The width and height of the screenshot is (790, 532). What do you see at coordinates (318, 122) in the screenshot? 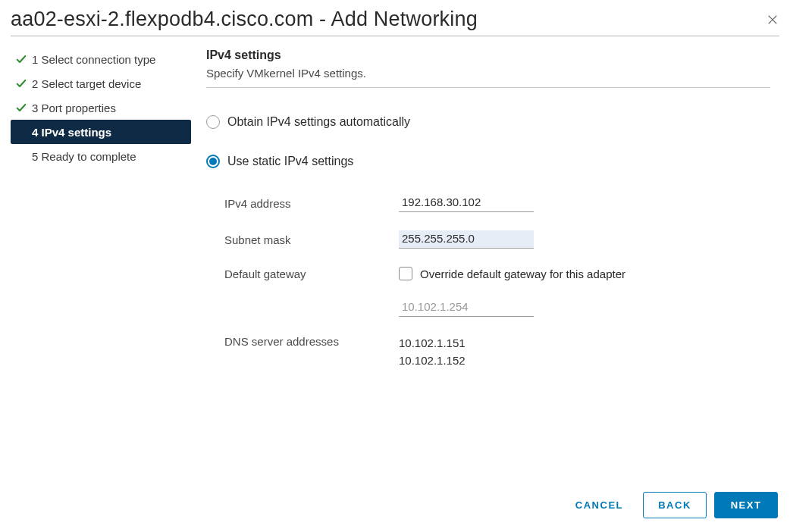
I see `radio-label: Obtain IPv4 settings automatically` at bounding box center [318, 122].